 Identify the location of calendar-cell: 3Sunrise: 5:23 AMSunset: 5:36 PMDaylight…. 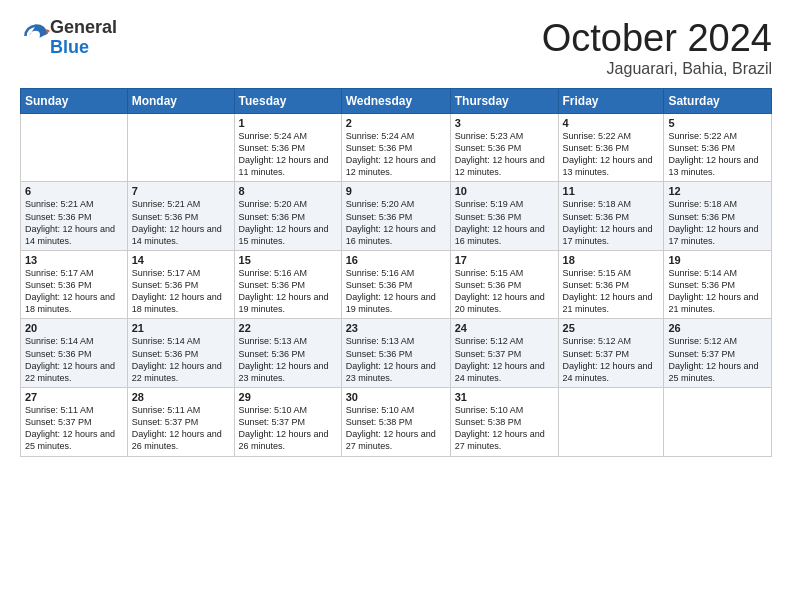
(504, 148).